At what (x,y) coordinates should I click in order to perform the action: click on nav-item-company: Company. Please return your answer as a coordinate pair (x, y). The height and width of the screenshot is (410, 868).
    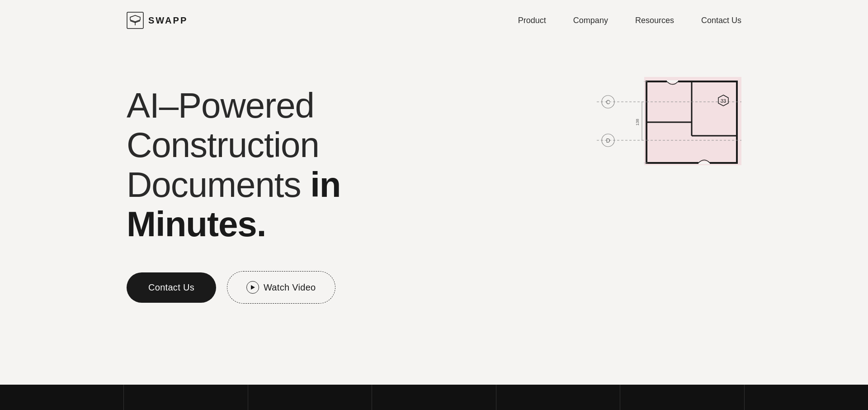
    Looking at the image, I should click on (590, 21).